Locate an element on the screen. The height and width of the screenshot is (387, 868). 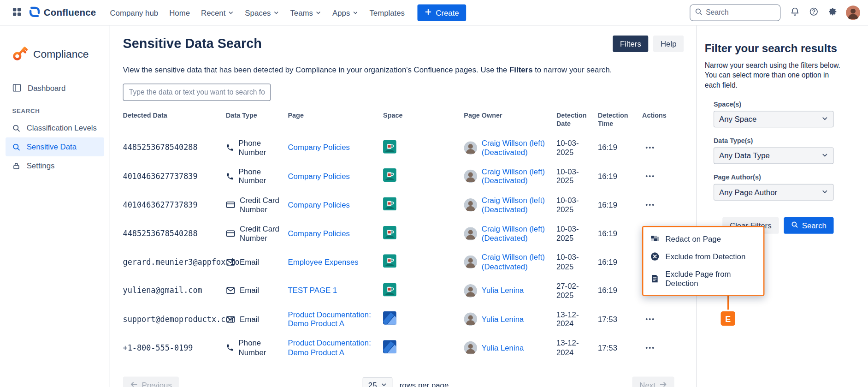
table-row: gerard.meunier3@appfox.ioEmailEmployee E… is located at coordinates (395, 262).